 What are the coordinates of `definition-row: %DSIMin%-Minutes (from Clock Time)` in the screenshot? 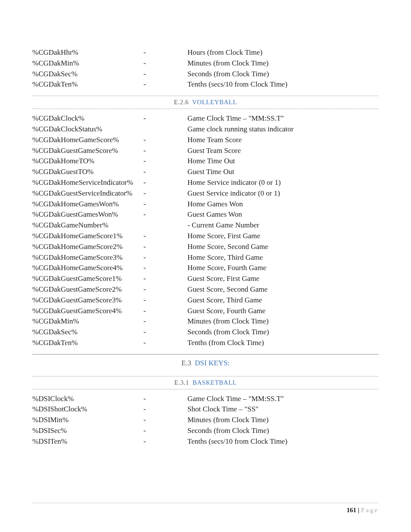 It's located at (206, 420).